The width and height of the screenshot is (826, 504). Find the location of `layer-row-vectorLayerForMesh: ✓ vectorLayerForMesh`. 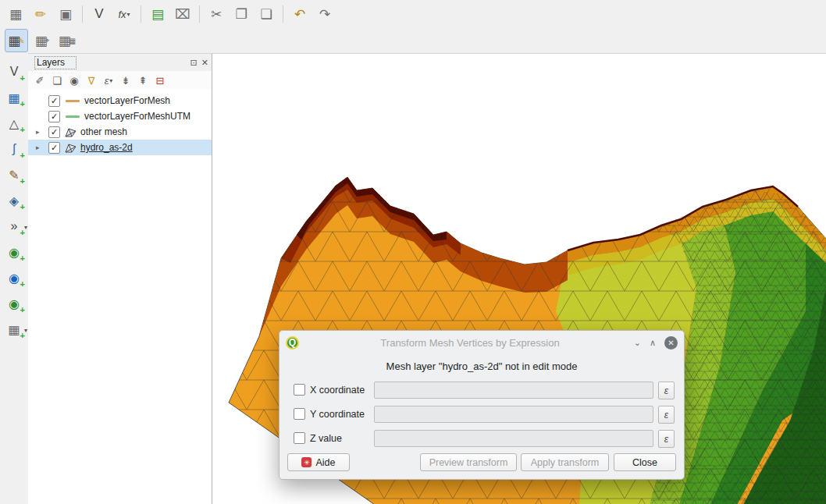

layer-row-vectorLayerForMesh: ✓ vectorLayerForMesh is located at coordinates (120, 101).